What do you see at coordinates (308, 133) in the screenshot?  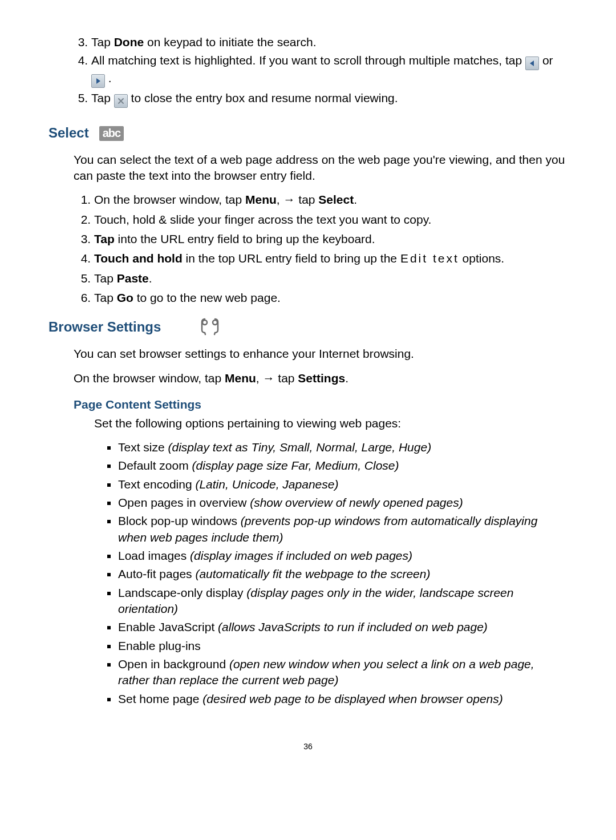 I see `select-heading: Select abc` at bounding box center [308, 133].